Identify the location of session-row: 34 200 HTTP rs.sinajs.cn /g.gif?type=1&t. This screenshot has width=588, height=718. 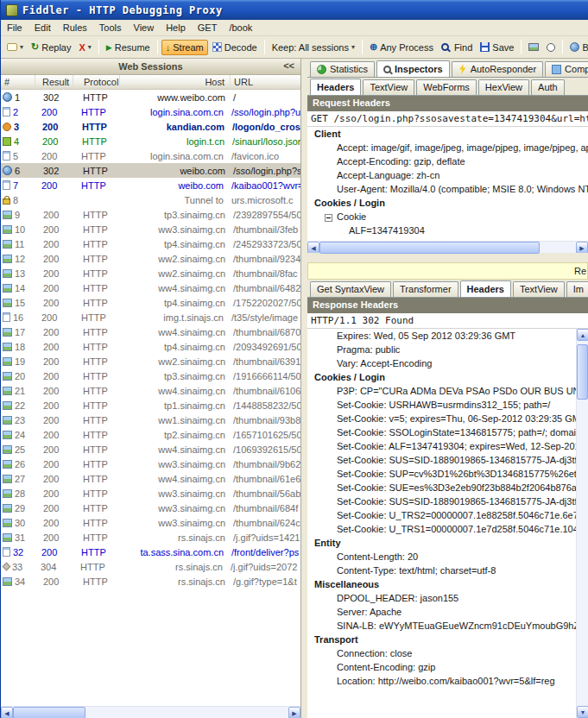
(150, 582).